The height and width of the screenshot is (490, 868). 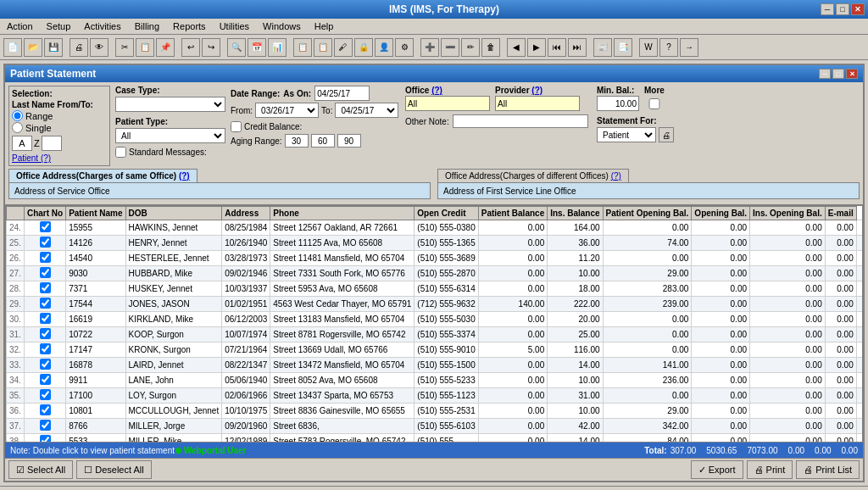 What do you see at coordinates (236, 47) in the screenshot?
I see `tb-find: 🔍` at bounding box center [236, 47].